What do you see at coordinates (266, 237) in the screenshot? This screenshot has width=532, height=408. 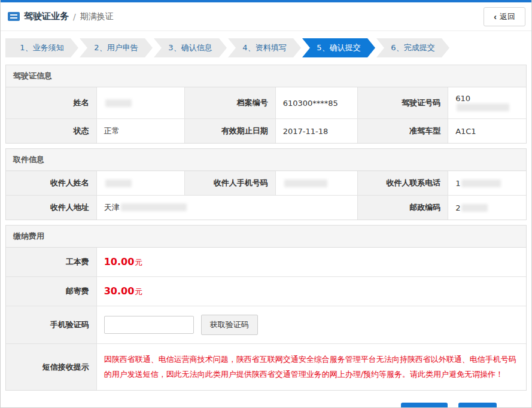 I see `fees-section-title: 缴纳费用` at bounding box center [266, 237].